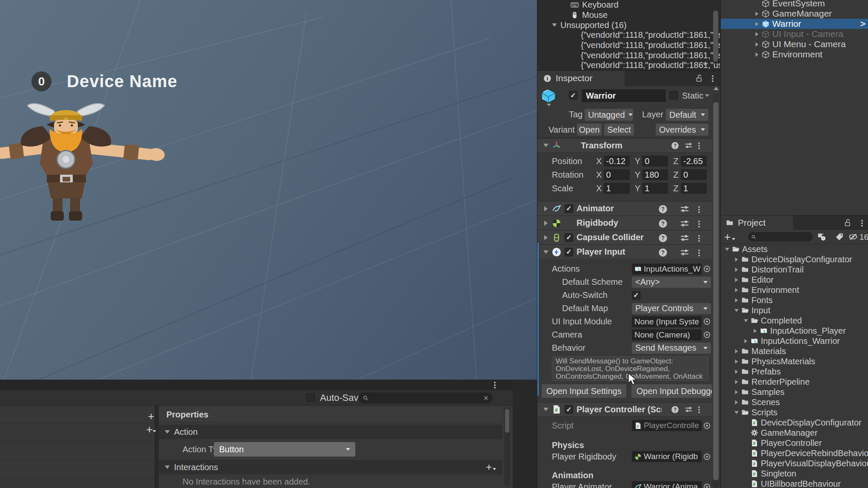  Describe the element at coordinates (151, 416) in the screenshot. I see `add-action-button: +` at that location.